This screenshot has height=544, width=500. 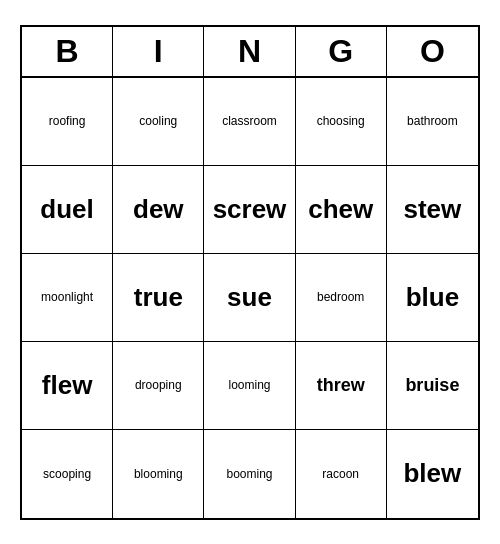 What do you see at coordinates (432, 386) in the screenshot?
I see `bingo-cell: bruise` at bounding box center [432, 386].